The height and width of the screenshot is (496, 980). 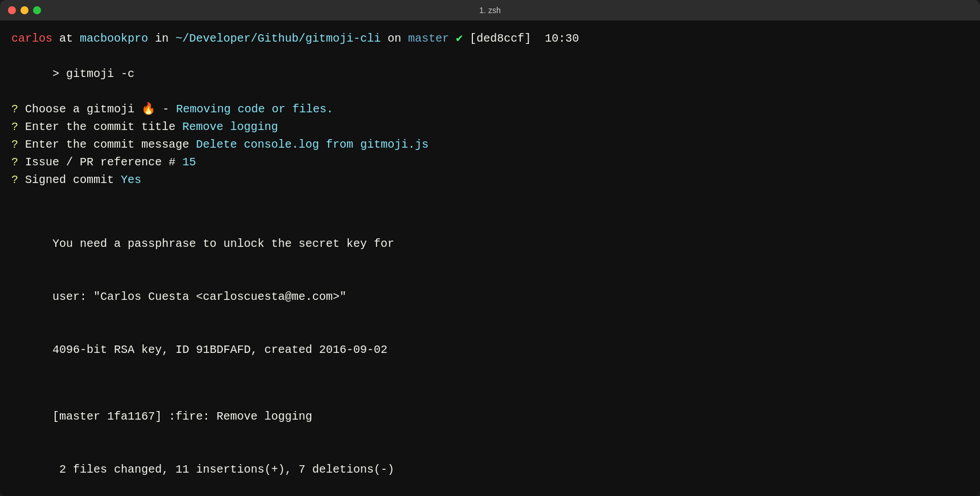 What do you see at coordinates (497, 39) in the screenshot?
I see `prompt-hash-1: [ded8ccf]` at bounding box center [497, 39].